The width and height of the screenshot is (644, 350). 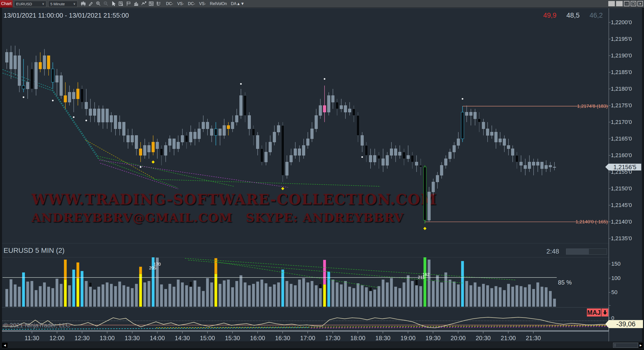 What do you see at coordinates (30, 4) in the screenshot?
I see `instrument-dropdown: EURUSD ∨` at bounding box center [30, 4].